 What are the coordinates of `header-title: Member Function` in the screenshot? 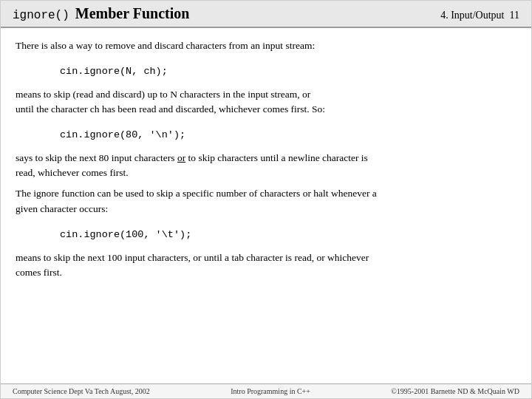 It's located at (133, 13).